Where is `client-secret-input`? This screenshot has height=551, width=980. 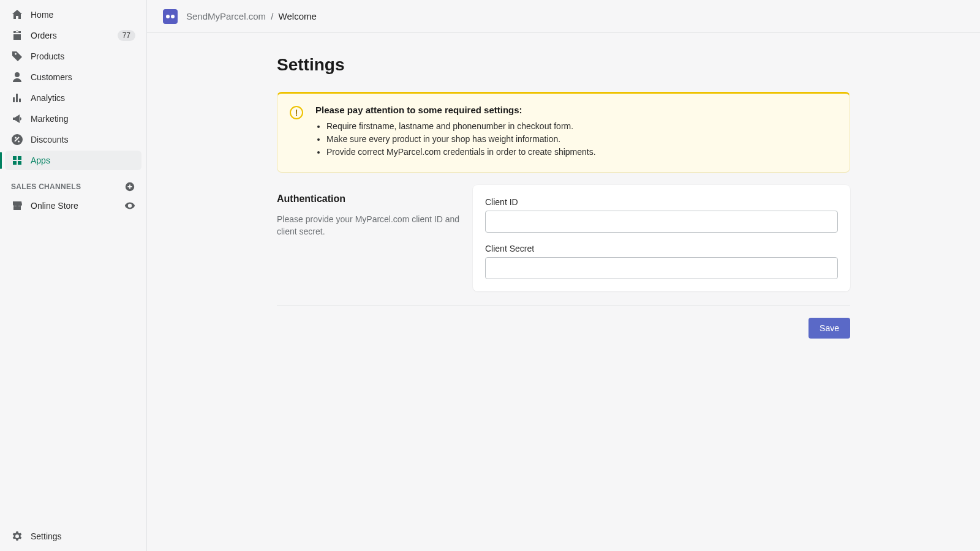
client-secret-input is located at coordinates (662, 268).